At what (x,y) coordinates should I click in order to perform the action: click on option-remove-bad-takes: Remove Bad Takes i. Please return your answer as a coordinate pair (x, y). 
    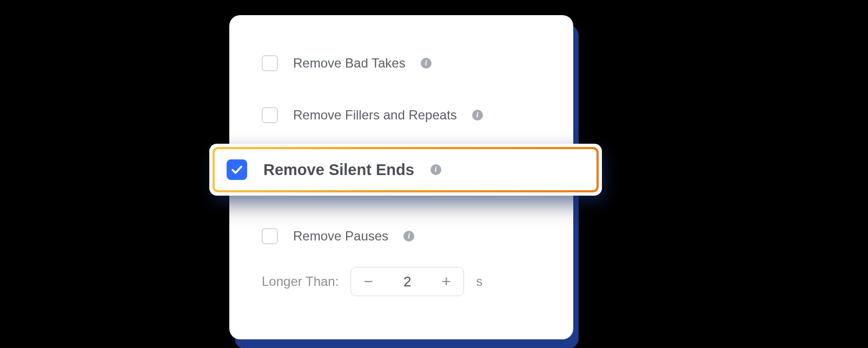
    Looking at the image, I should click on (401, 63).